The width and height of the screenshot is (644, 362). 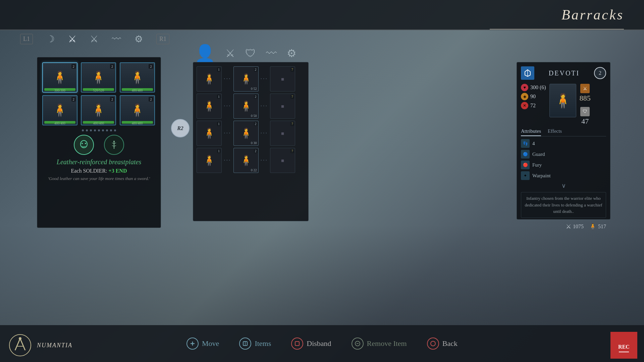 I want to click on action-back: Back, so click(x=442, y=344).